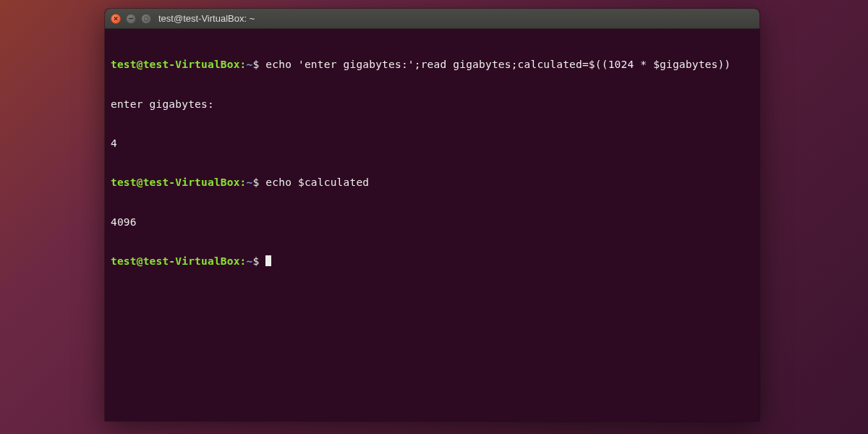 The width and height of the screenshot is (868, 434). Describe the element at coordinates (433, 19) in the screenshot. I see `titlebar: test@test-VirtualBox: ~` at that location.